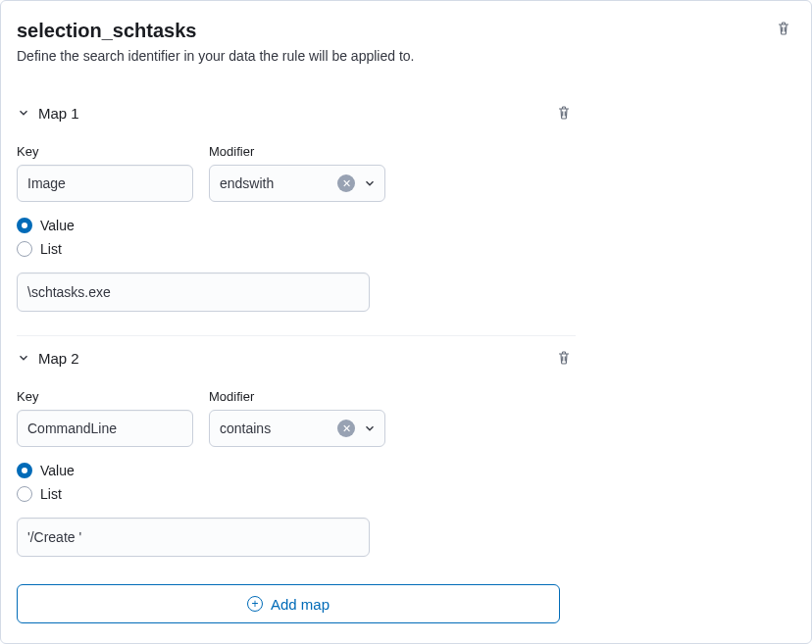 The height and width of the screenshot is (644, 812). What do you see at coordinates (297, 428) in the screenshot?
I see `modifier-combobox: contains ✕` at bounding box center [297, 428].